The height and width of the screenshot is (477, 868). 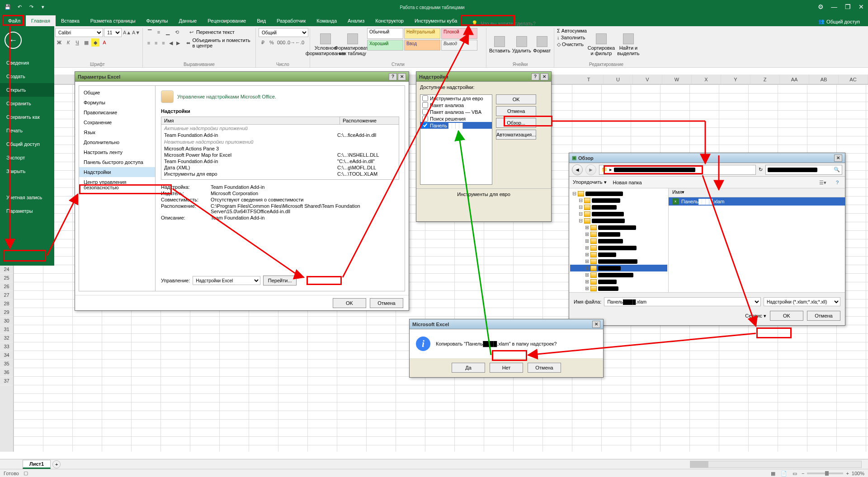 I want to click on new-folder-button: Новая папка, so click(x=627, y=182).